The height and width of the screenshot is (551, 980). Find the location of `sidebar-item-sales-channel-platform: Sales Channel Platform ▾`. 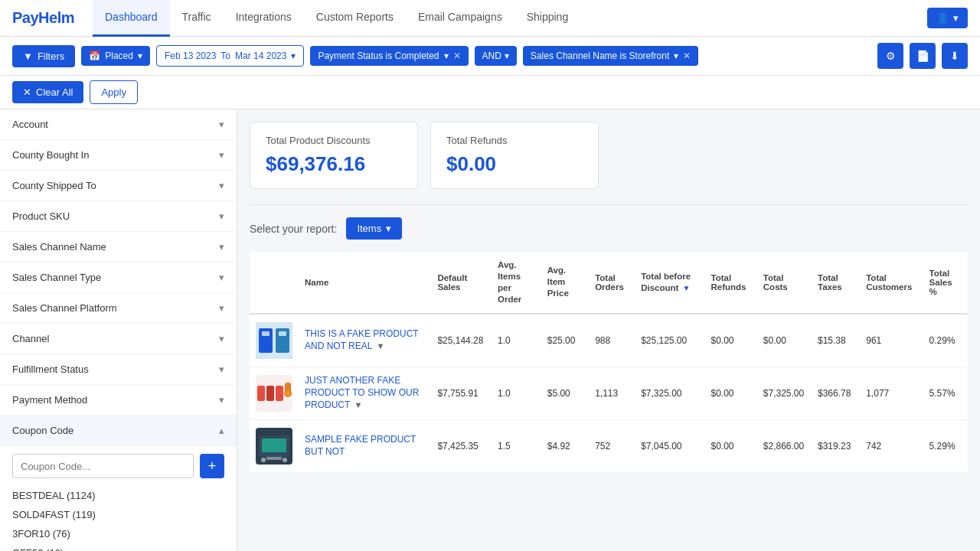

sidebar-item-sales-channel-platform: Sales Channel Platform ▾ is located at coordinates (118, 308).